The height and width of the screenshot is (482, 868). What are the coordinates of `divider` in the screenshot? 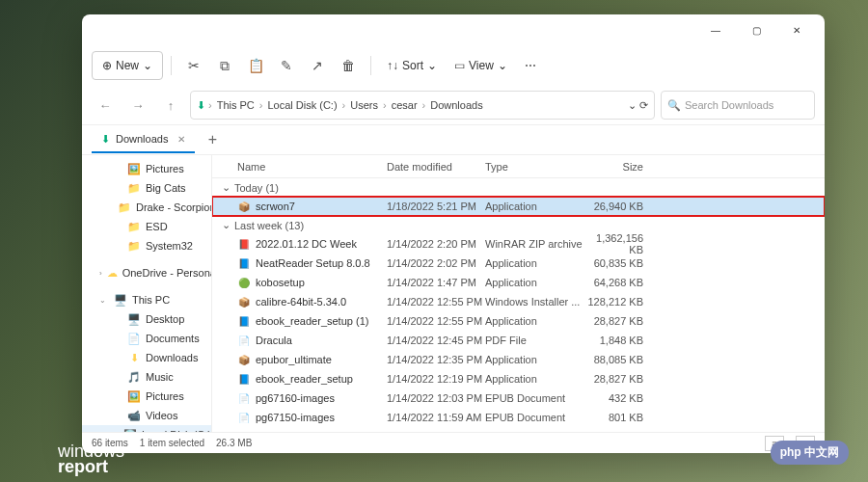 It's located at (370, 66).